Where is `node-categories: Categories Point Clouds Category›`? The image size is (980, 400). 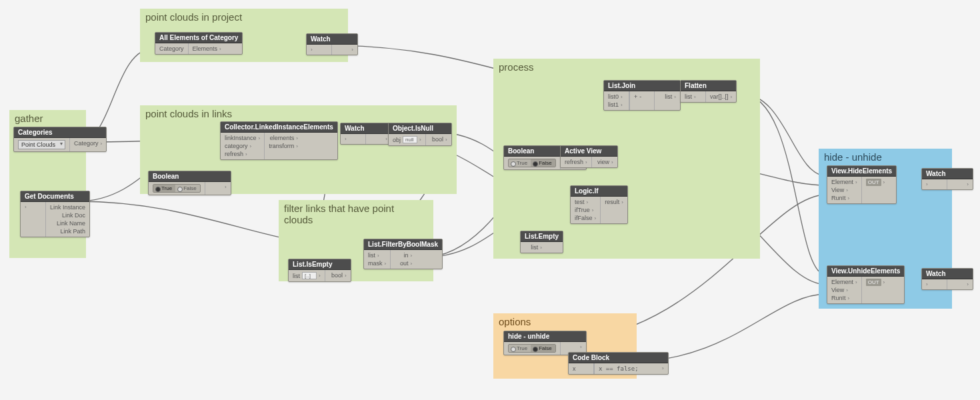
node-categories: Categories Point Clouds Category› is located at coordinates (60, 139).